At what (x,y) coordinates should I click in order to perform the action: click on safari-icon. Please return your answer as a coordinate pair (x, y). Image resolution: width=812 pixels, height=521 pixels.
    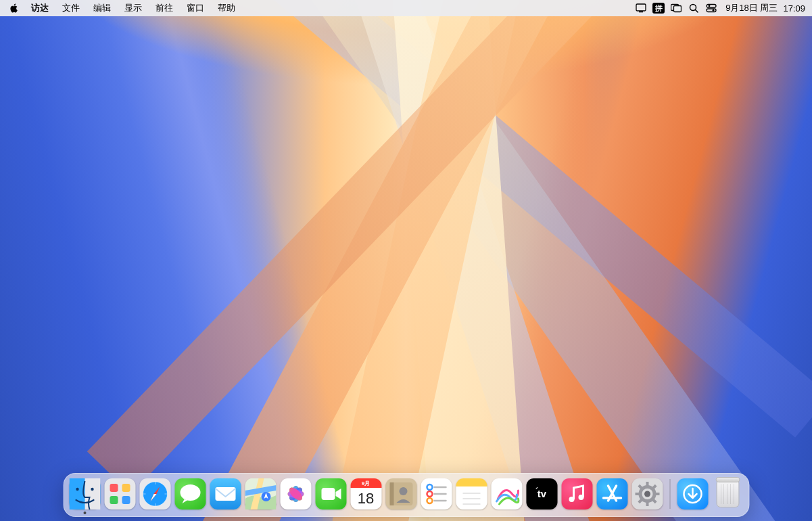
    Looking at the image, I should click on (155, 494).